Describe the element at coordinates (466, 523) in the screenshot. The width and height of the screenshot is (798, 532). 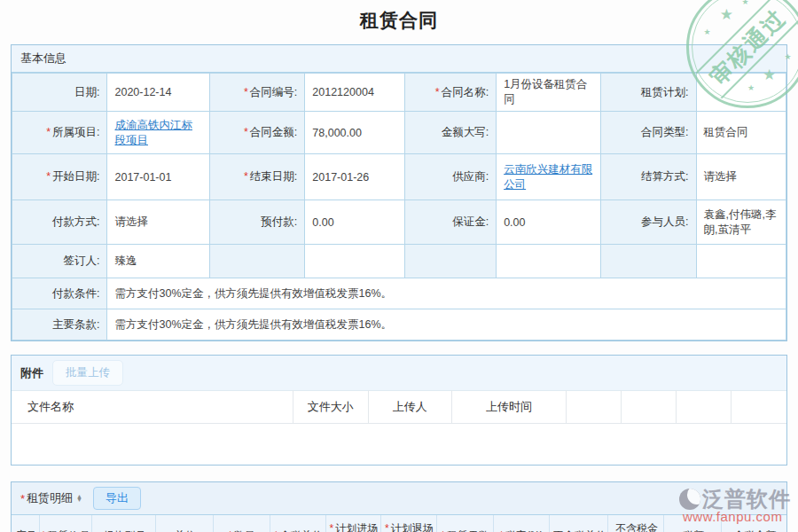
I see `col-rental-days: *租赁天数` at that location.